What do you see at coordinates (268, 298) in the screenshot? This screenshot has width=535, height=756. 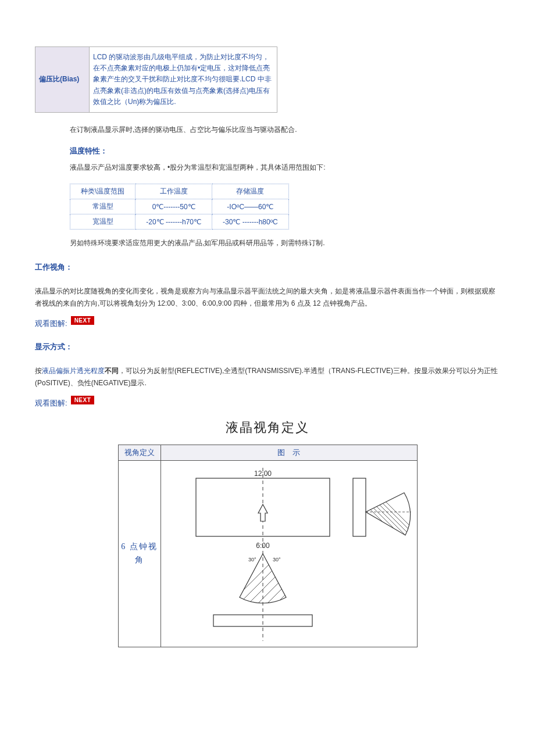 I see `viewing-angle-desc: 液晶显示的对比度随视角的变化而变化，视角是观察方向与液晶显示器平面法统之间的最大…` at bounding box center [268, 298].